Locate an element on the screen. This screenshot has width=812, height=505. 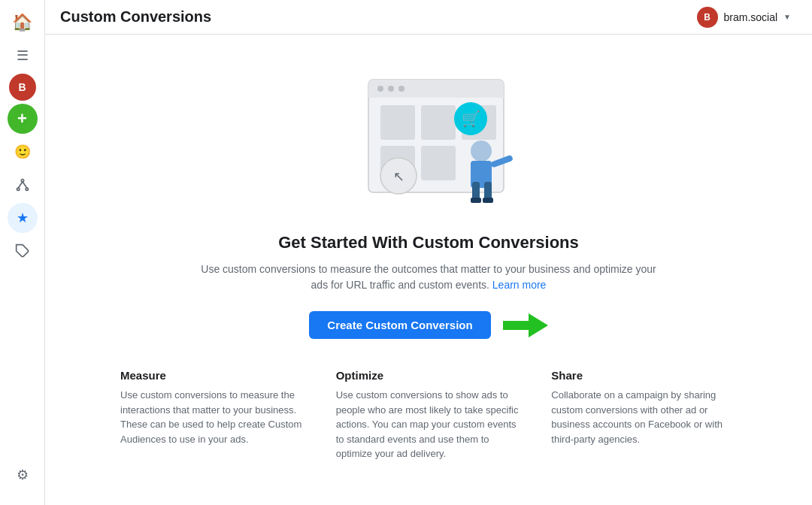
chevron-down-icon: ▼ is located at coordinates (787, 17).